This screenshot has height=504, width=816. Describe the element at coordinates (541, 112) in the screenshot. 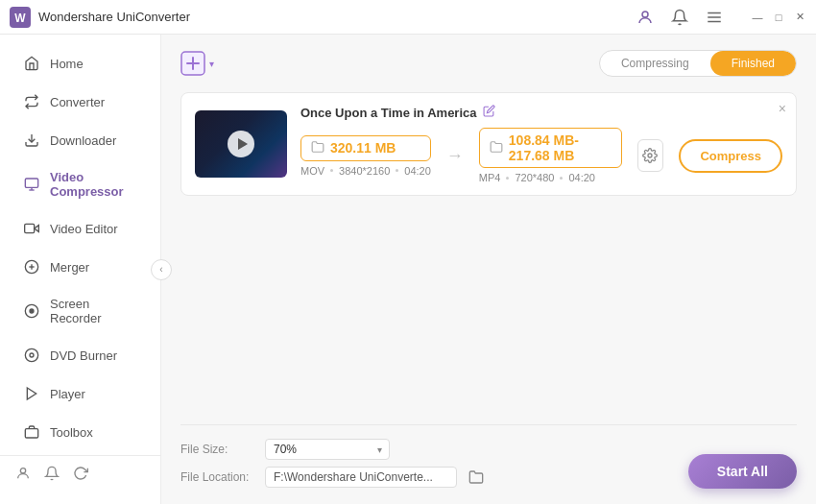

I see `file-title-row: Once Upon a Time in America` at that location.